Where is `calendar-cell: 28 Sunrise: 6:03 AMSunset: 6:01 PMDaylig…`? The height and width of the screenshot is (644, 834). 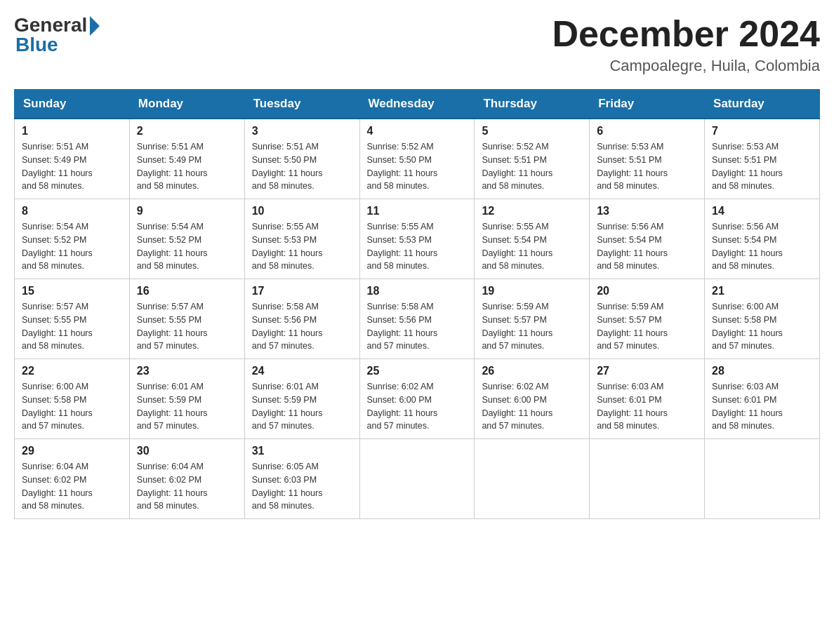 calendar-cell: 28 Sunrise: 6:03 AMSunset: 6:01 PMDaylig… is located at coordinates (762, 399).